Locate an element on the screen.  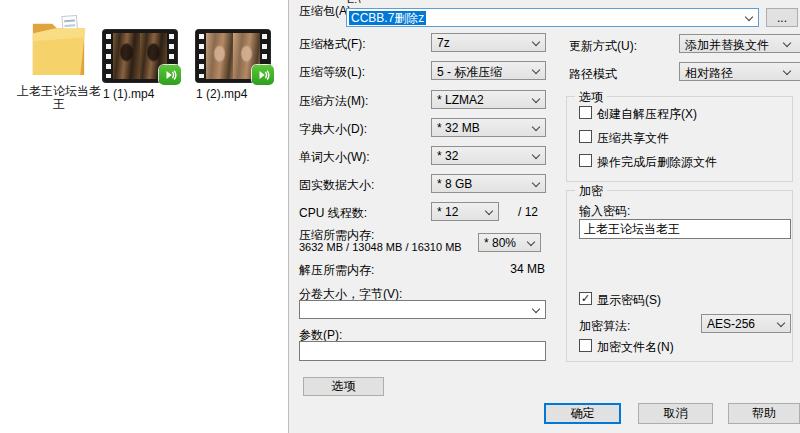
memory-decompress-value: 34 MB is located at coordinates (528, 269).